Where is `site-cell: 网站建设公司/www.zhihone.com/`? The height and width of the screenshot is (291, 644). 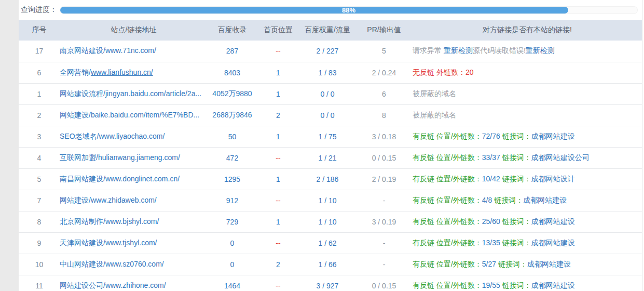 site-cell: 网站建设公司/www.zhihone.com/ is located at coordinates (134, 283).